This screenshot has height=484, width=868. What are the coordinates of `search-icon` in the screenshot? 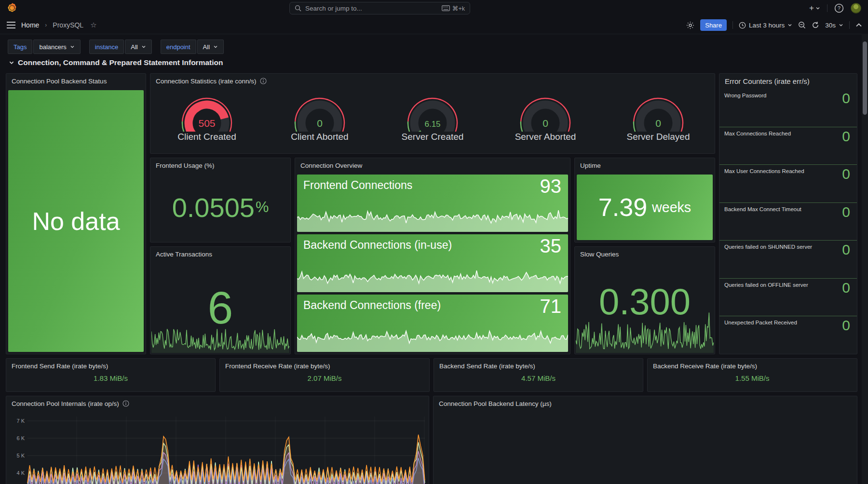 It's located at (298, 8).